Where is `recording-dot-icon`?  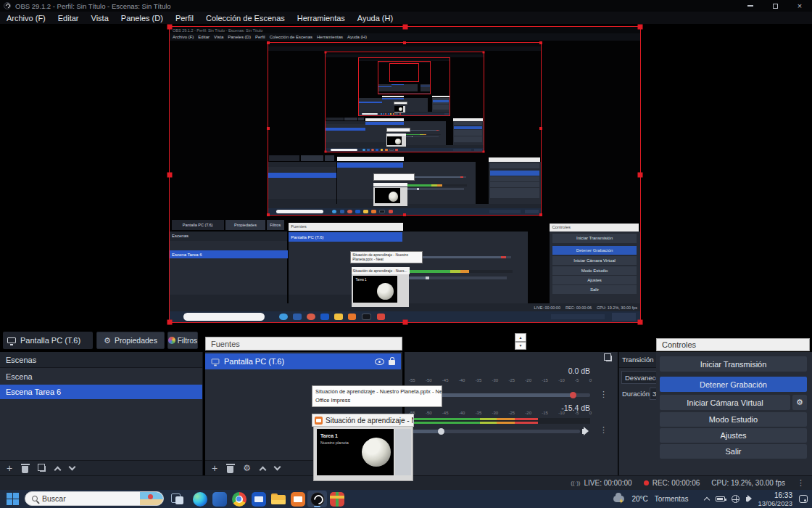
recording-dot-icon is located at coordinates (647, 483).